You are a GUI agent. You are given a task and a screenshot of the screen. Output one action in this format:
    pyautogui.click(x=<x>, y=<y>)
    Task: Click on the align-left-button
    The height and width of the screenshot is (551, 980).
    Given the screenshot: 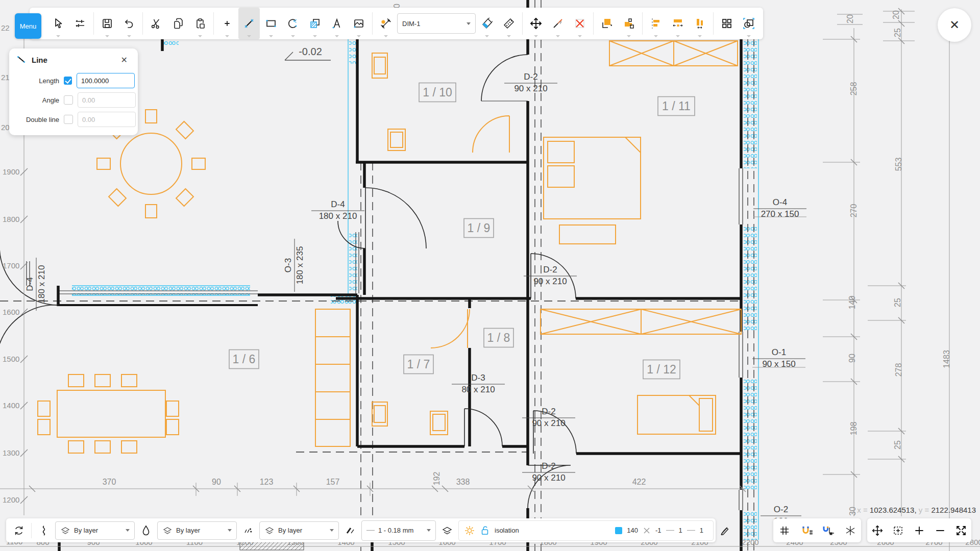 What is the action you would take?
    pyautogui.click(x=656, y=23)
    